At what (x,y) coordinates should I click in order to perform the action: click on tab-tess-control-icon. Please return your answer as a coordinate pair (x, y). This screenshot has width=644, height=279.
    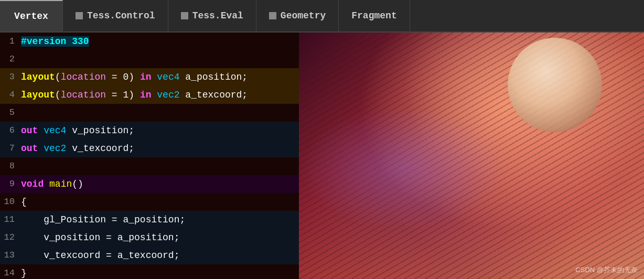
    Looking at the image, I should click on (79, 16).